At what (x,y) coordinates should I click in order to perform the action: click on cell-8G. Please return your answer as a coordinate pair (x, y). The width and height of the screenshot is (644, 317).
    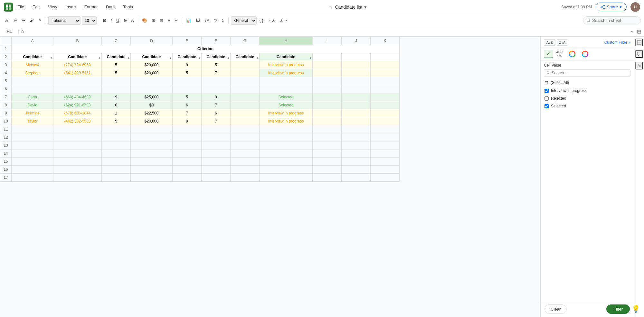
    Looking at the image, I should click on (245, 105).